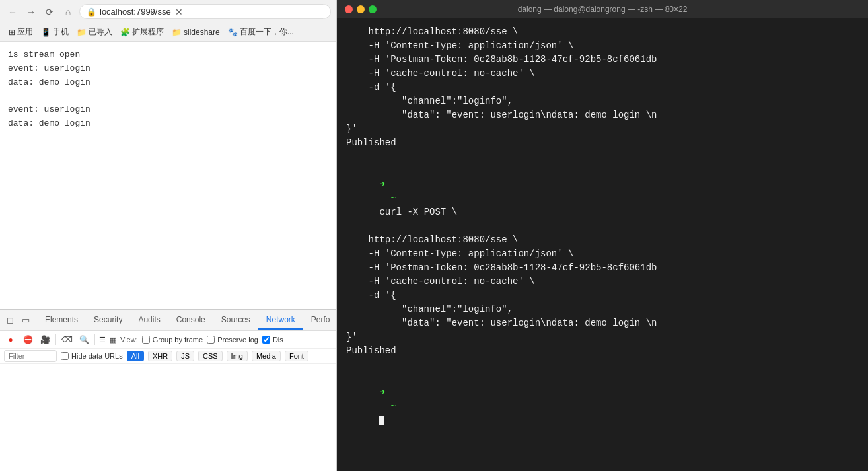  What do you see at coordinates (91, 12) in the screenshot?
I see `lock-icon: 🔒` at bounding box center [91, 12].